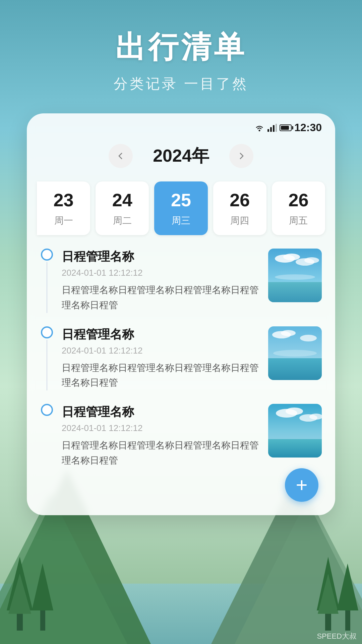 This screenshot has height=644, width=362. Describe the element at coordinates (241, 156) in the screenshot. I see `next-year-button` at that location.